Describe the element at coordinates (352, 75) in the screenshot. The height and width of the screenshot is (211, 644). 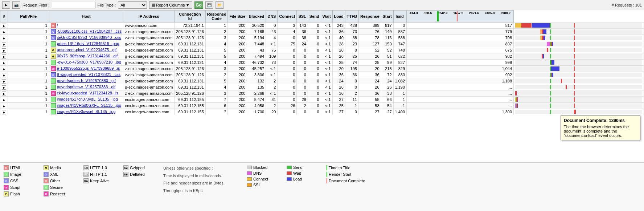
I see `cell-load: 36` at that location.